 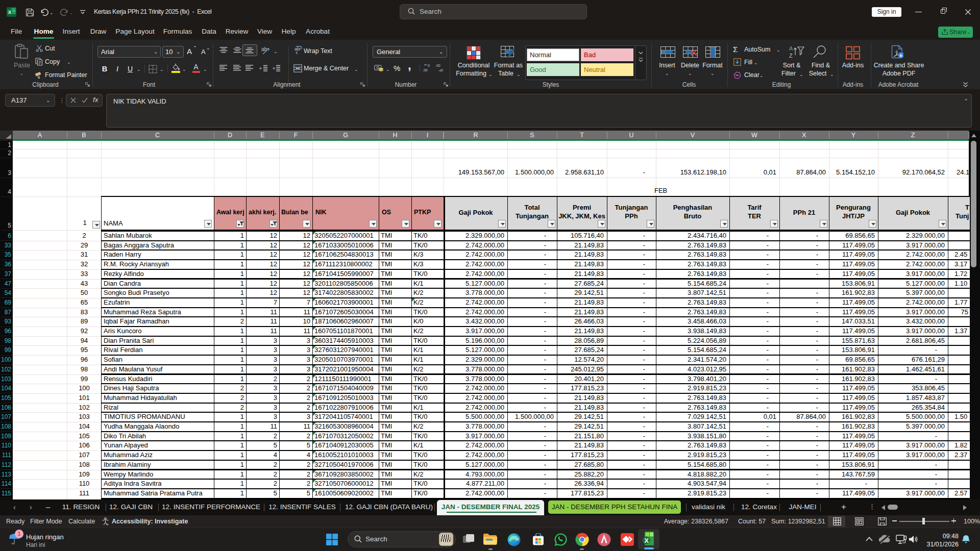 What do you see at coordinates (791, 48) in the screenshot?
I see `svg-text: A` at bounding box center [791, 48].